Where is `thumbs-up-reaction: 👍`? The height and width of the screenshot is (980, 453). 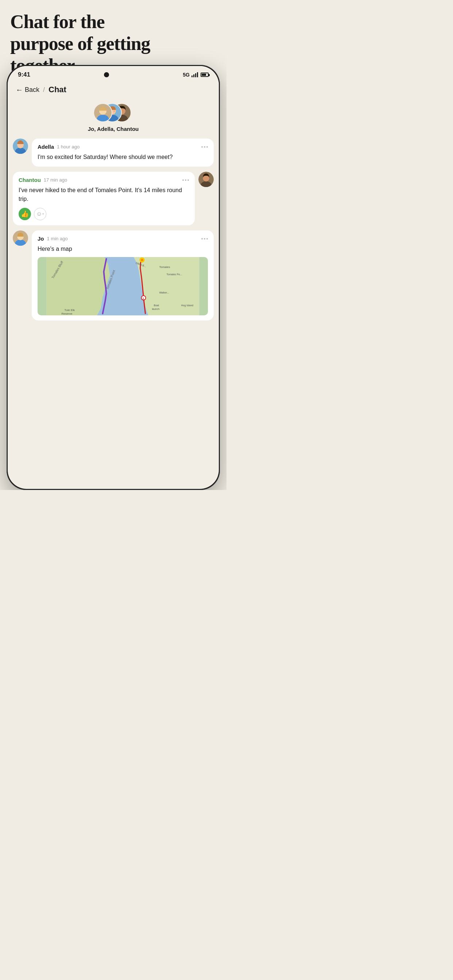 thumbs-up-reaction: 👍 is located at coordinates (25, 214).